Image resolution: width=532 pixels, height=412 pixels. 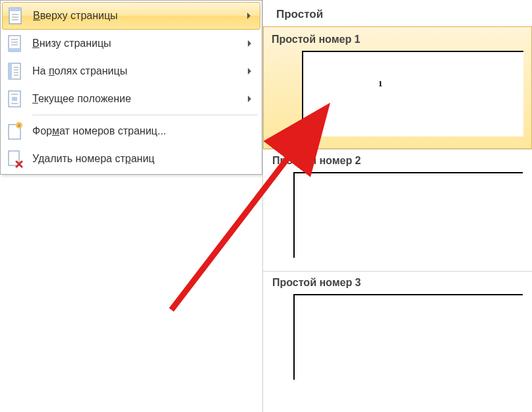 I want to click on menu-item-top-of-page: Вверху страницы, so click(x=131, y=16).